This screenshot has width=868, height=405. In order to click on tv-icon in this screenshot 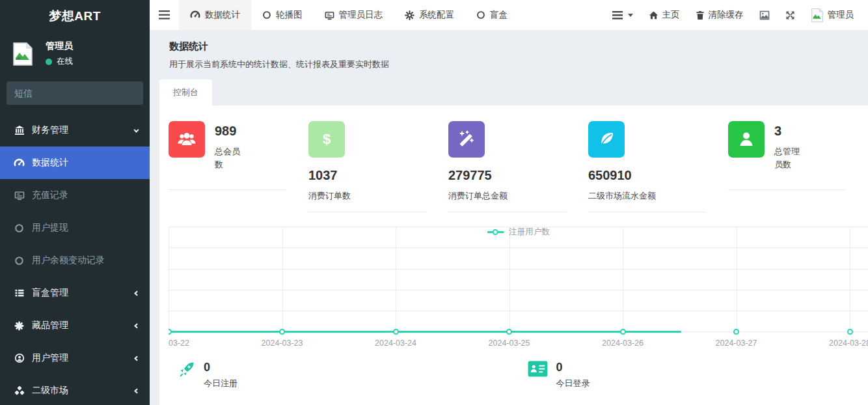, I will do `click(20, 195)`.